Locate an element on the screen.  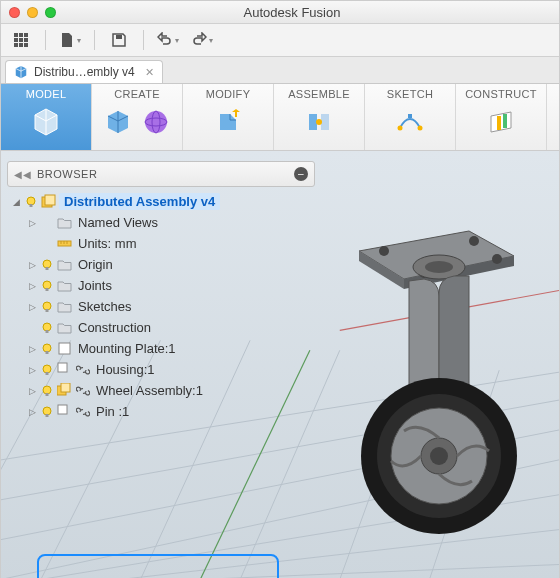
ribbon-tab-model: MODEL is located at coordinates (46, 117).